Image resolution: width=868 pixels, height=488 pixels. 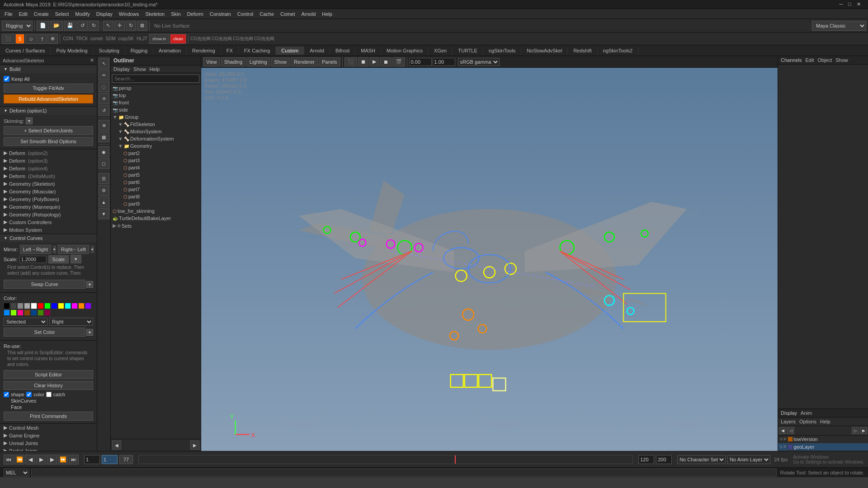 I want to click on build-section-title: ▼ Build, so click(x=48, y=69).